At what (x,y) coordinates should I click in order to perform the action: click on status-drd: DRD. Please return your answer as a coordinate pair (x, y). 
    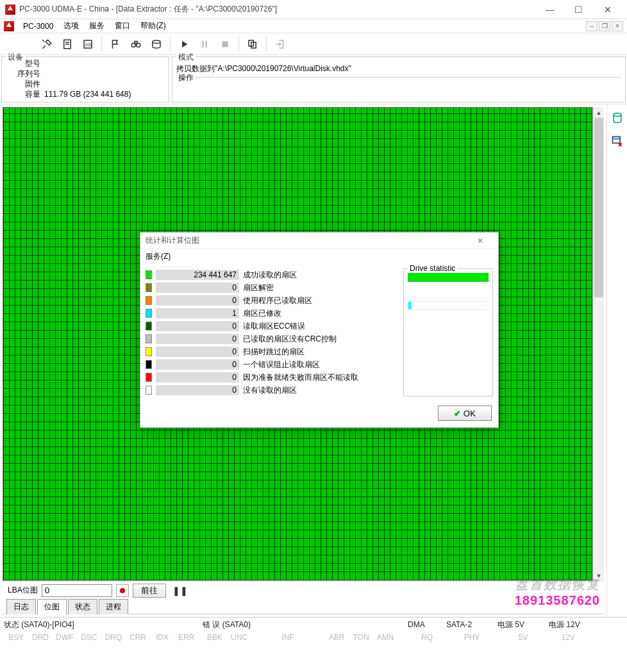
    Looking at the image, I should click on (40, 637).